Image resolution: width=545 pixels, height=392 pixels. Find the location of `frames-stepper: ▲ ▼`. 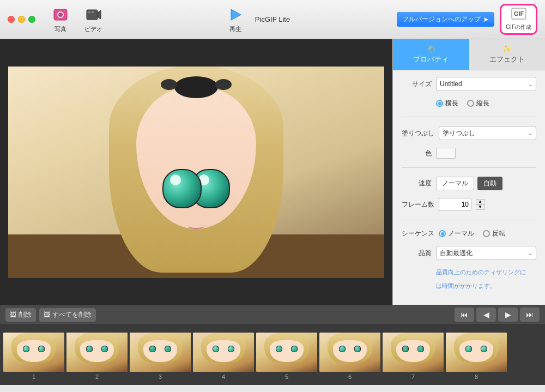

frames-stepper: ▲ ▼ is located at coordinates (480, 204).